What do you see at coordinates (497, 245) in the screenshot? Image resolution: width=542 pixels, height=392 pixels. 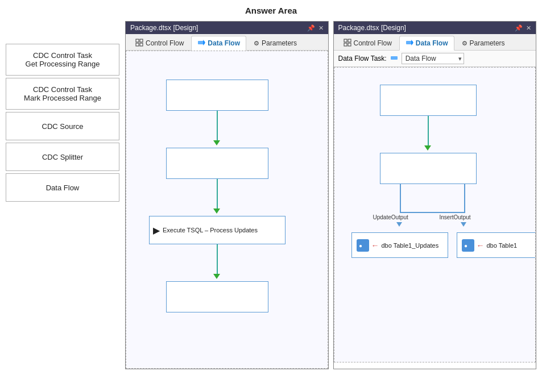 I see `dest-insert: ● ← dbo Table1` at bounding box center [497, 245].